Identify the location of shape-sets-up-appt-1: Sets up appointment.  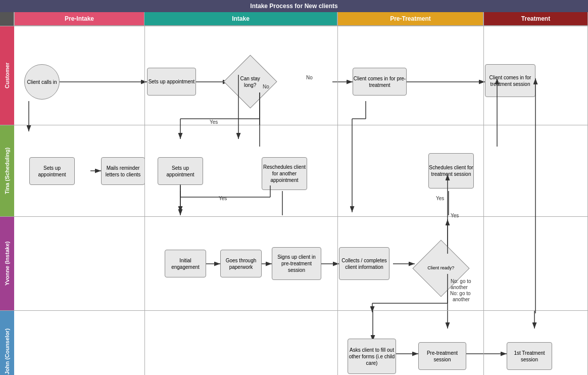
(172, 82).